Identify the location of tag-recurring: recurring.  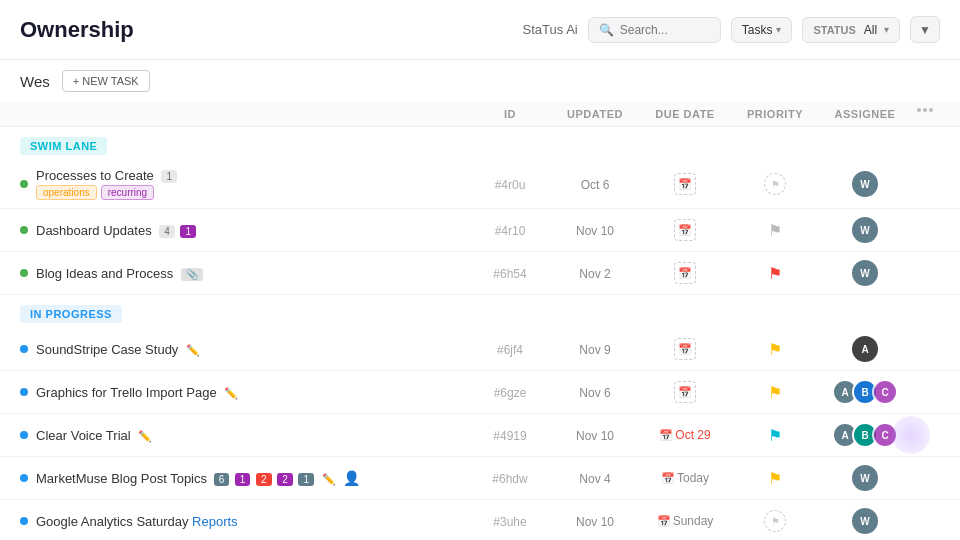
(128, 192).